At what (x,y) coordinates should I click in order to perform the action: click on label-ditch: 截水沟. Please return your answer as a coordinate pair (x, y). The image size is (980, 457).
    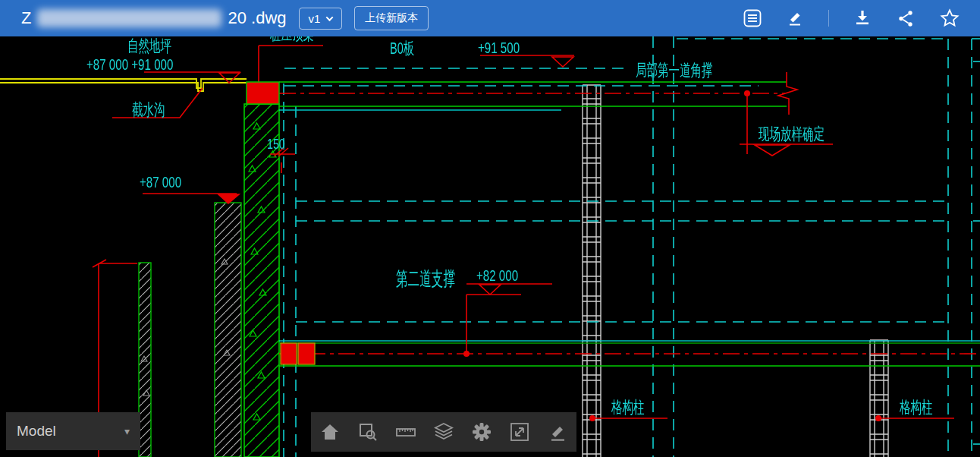
    Looking at the image, I should click on (149, 110).